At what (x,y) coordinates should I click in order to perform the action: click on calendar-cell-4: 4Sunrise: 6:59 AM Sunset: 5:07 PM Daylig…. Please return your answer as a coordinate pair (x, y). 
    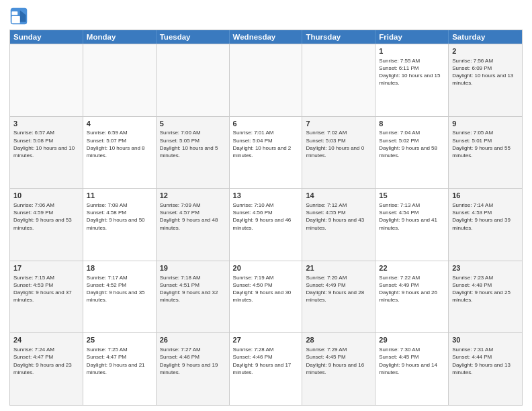
    Looking at the image, I should click on (120, 153).